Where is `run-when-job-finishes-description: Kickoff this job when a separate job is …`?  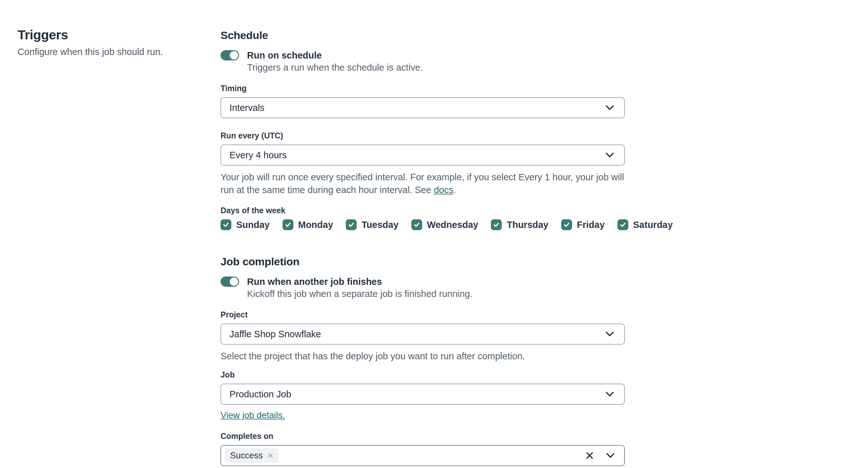
run-when-job-finishes-description: Kickoff this job when a separate job is … is located at coordinates (360, 294).